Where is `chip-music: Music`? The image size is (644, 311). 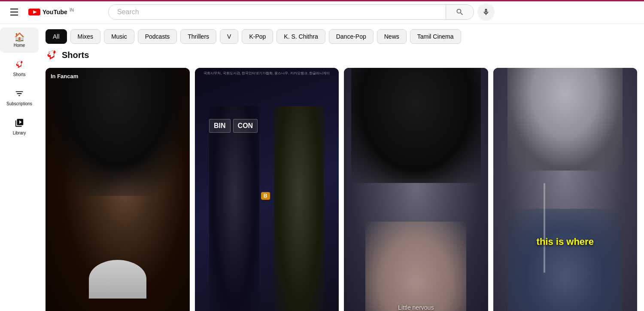 chip-music: Music is located at coordinates (119, 37).